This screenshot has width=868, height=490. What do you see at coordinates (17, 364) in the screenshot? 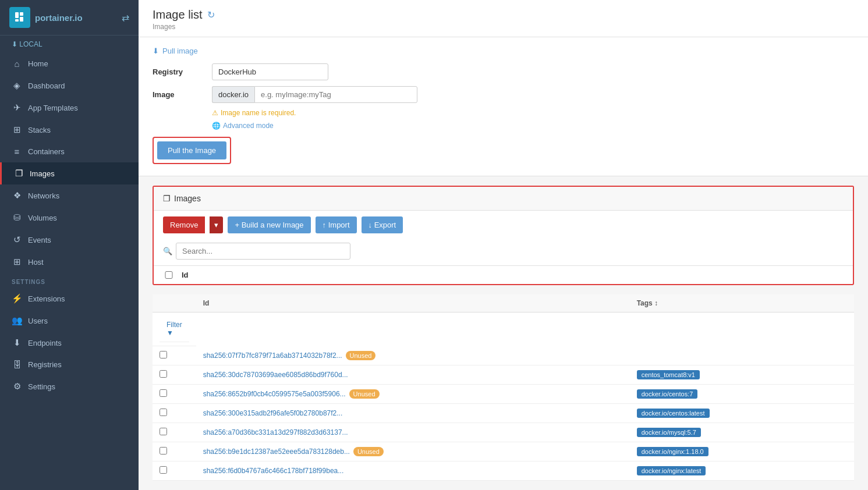
I see `registries-icon: 🗄` at bounding box center [17, 364].